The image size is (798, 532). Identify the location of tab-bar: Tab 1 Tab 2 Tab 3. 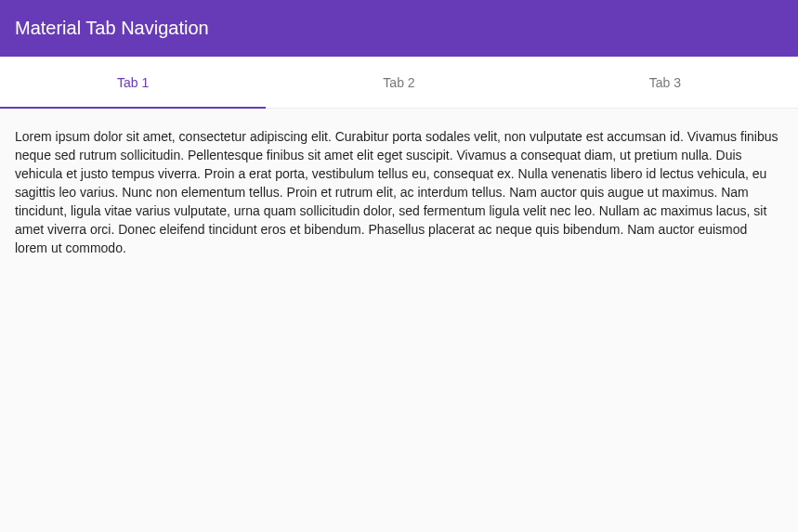
(399, 83).